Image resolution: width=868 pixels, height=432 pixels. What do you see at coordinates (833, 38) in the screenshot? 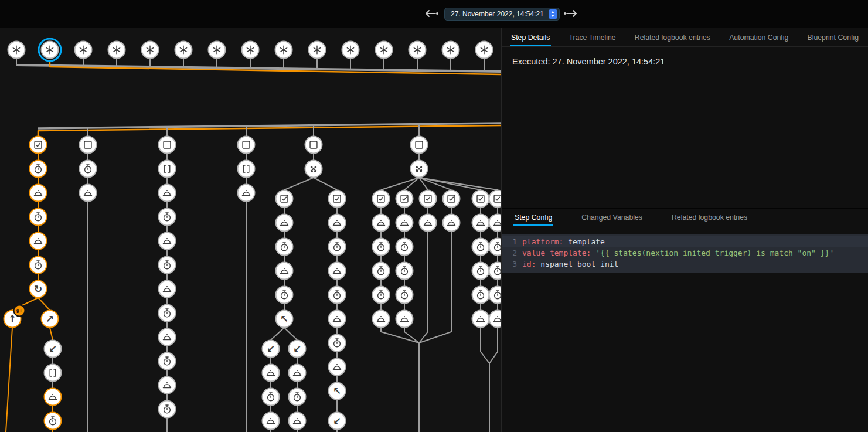
I see `tab-blueprint-config: Blueprint Config` at bounding box center [833, 38].